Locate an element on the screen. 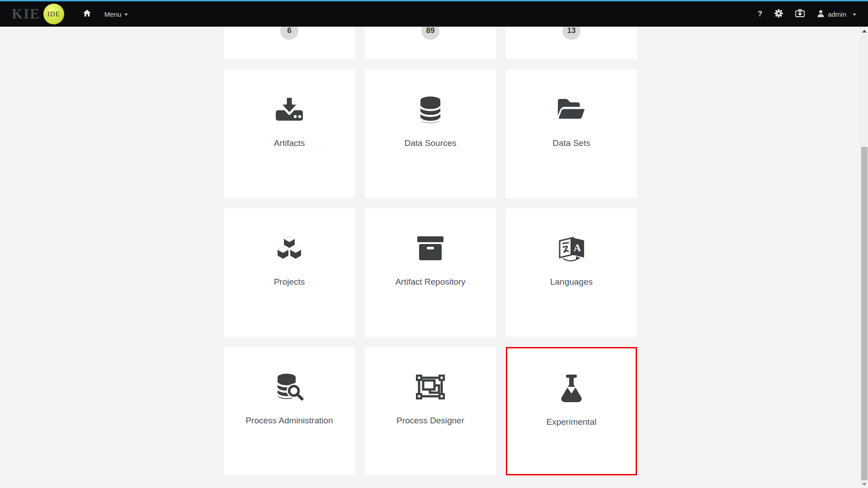 The image size is (868, 488). card-cutoff: 6 is located at coordinates (289, 43).